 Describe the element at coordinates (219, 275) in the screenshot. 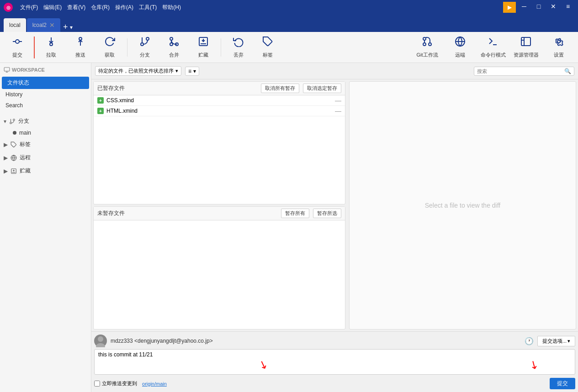

I see `unstaged-files-list` at that location.